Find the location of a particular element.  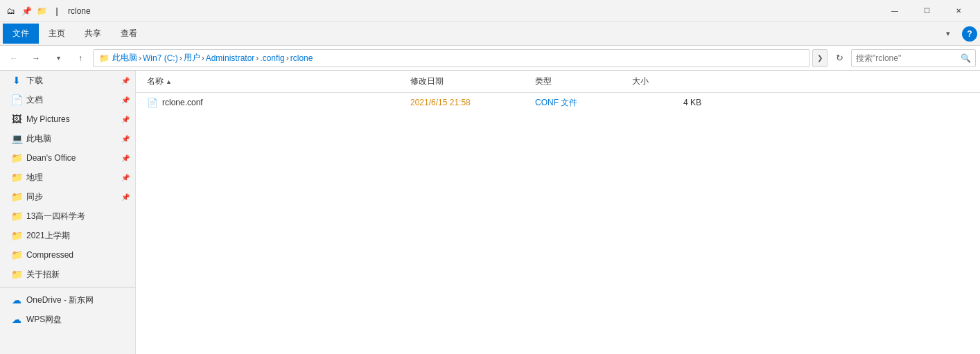

forward-button: → is located at coordinates (36, 58).